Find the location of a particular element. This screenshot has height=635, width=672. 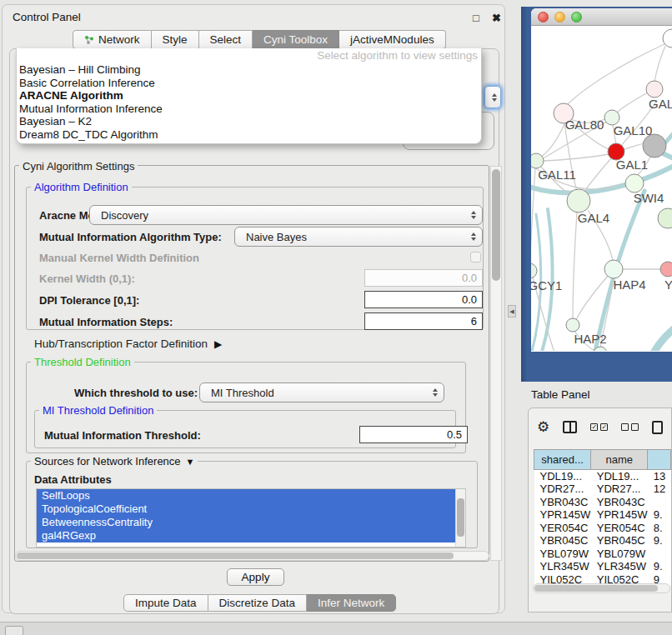

data-attributes-list: SelfLoopsTopologicalCoefficientBetweenne… is located at coordinates (251, 518).